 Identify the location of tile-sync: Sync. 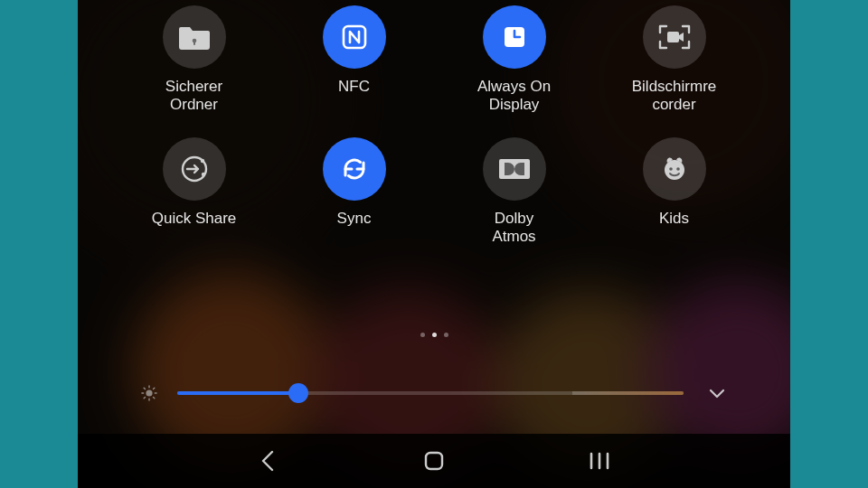
(354, 192).